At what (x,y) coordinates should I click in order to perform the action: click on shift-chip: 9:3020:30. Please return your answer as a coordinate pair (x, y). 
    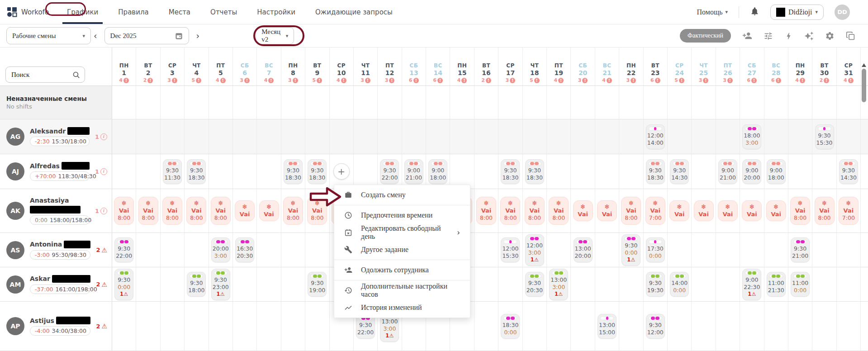
    Looking at the image, I should click on (535, 284).